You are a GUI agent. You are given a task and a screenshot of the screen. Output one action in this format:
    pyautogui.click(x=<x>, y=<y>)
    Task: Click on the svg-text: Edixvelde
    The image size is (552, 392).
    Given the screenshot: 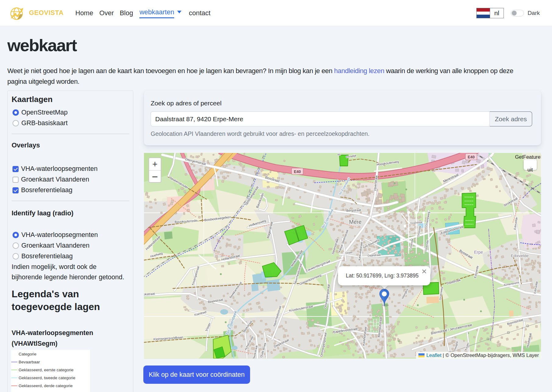 What is the action you would take?
    pyautogui.click(x=520, y=256)
    